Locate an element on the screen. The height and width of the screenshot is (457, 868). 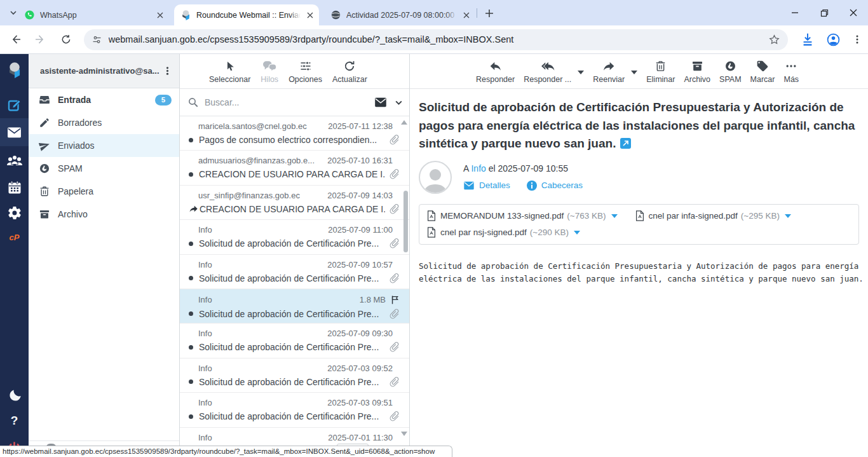
close-window-button is located at coordinates (853, 13).